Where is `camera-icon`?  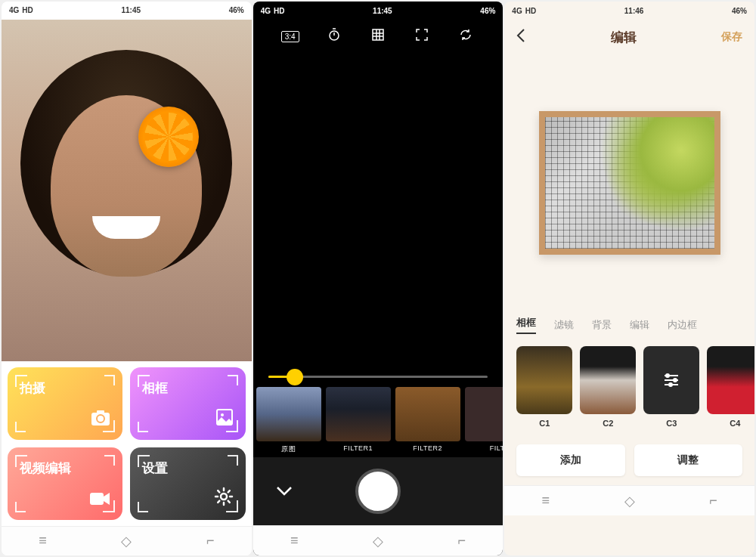
camera-icon is located at coordinates (101, 420).